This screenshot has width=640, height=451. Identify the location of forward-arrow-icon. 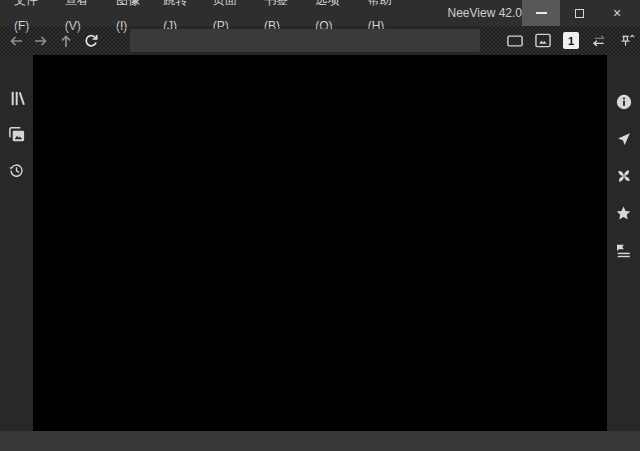
(41, 41).